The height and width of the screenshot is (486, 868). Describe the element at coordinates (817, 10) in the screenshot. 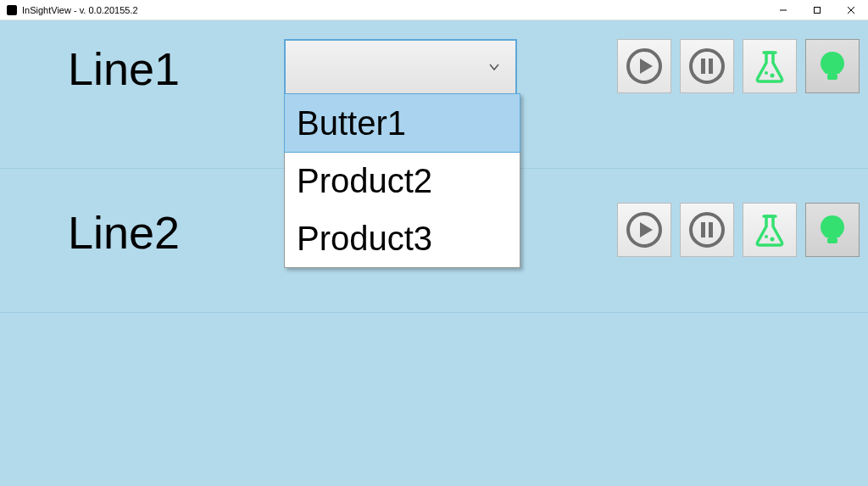

I see `titlebar-controls` at that location.